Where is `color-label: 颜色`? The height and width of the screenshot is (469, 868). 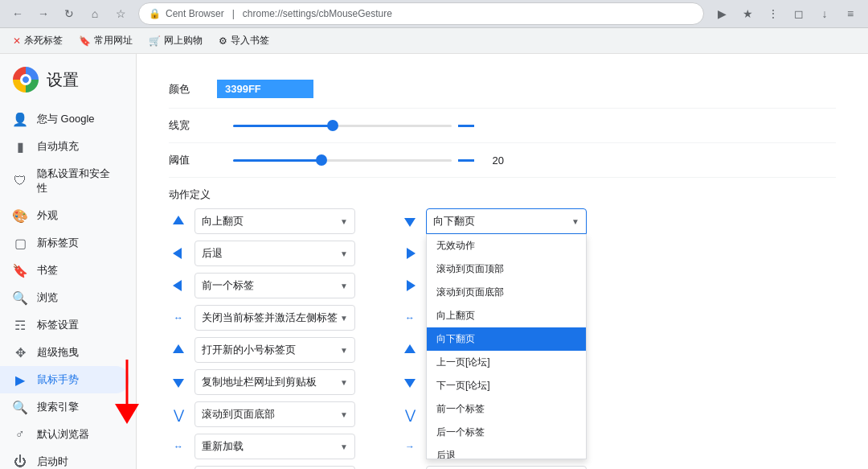
color-label: 颜色 is located at coordinates (193, 89).